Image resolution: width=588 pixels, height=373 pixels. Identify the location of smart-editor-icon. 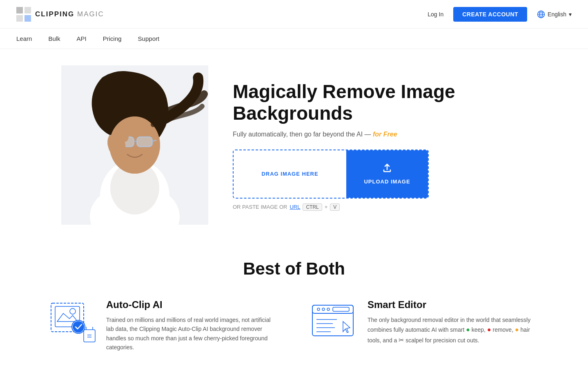
(335, 322).